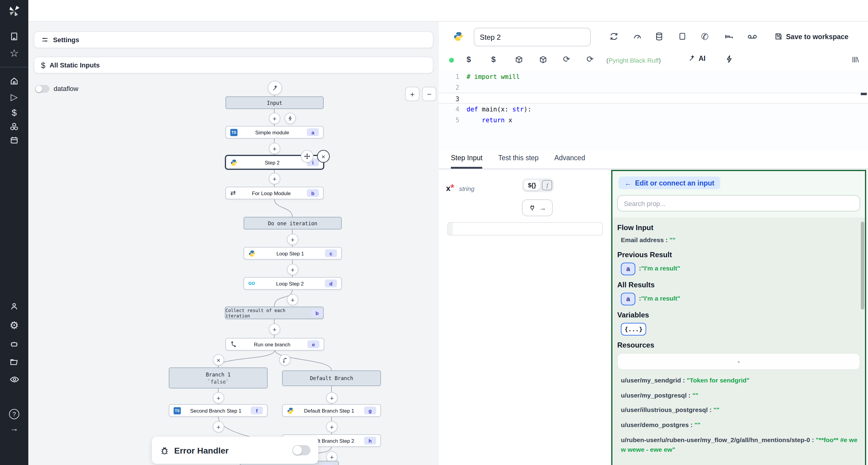 The width and height of the screenshot is (868, 465). What do you see at coordinates (218, 360) in the screenshot?
I see `remove-branch-button: ×` at bounding box center [218, 360].